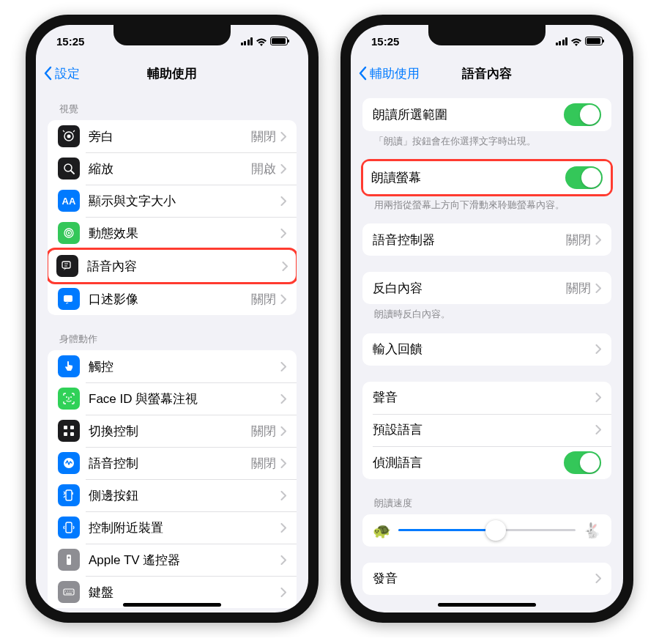 This screenshot has height=644, width=659. I want to click on row-voiceover: 旁白 關閉, so click(172, 136).